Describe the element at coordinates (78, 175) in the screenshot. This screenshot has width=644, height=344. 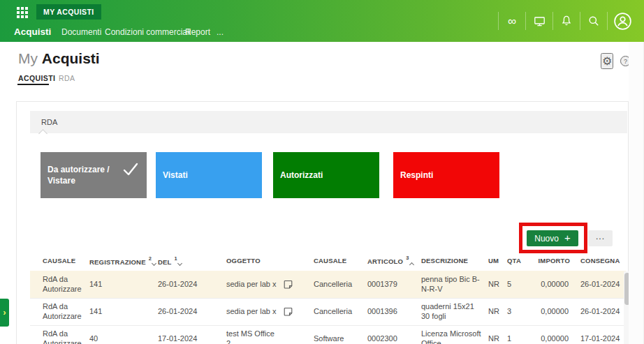
I see `status-tile-label: Da autorizzare / Vistare` at that location.